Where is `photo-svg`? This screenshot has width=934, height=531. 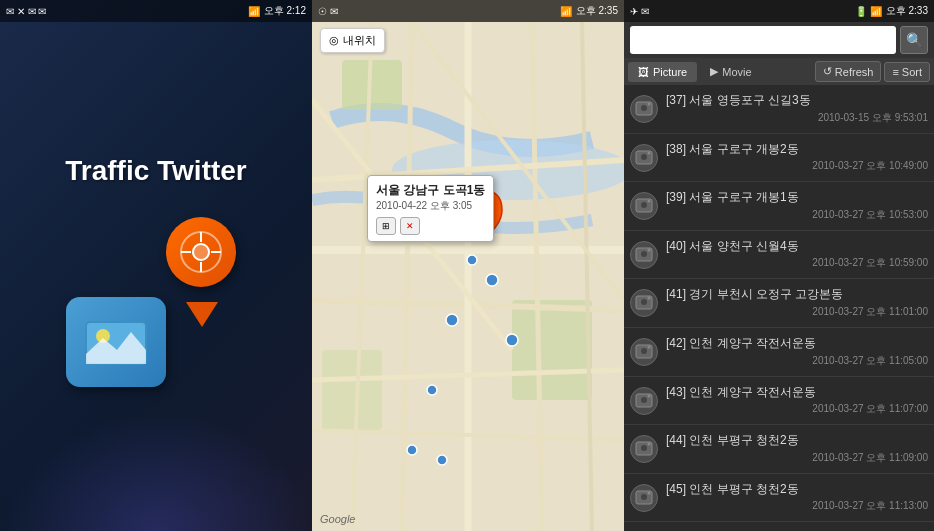 photo-svg is located at coordinates (116, 342).